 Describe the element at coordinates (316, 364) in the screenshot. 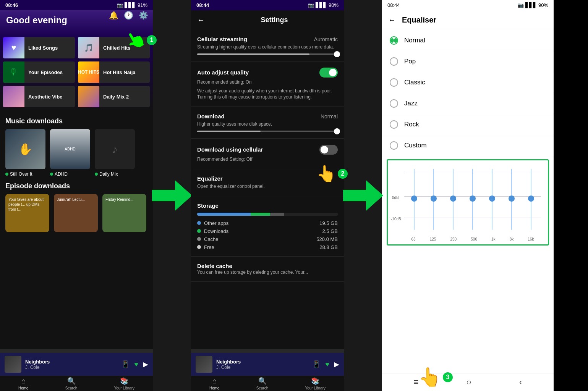

I see `device-icon-panel2: 📱` at that location.